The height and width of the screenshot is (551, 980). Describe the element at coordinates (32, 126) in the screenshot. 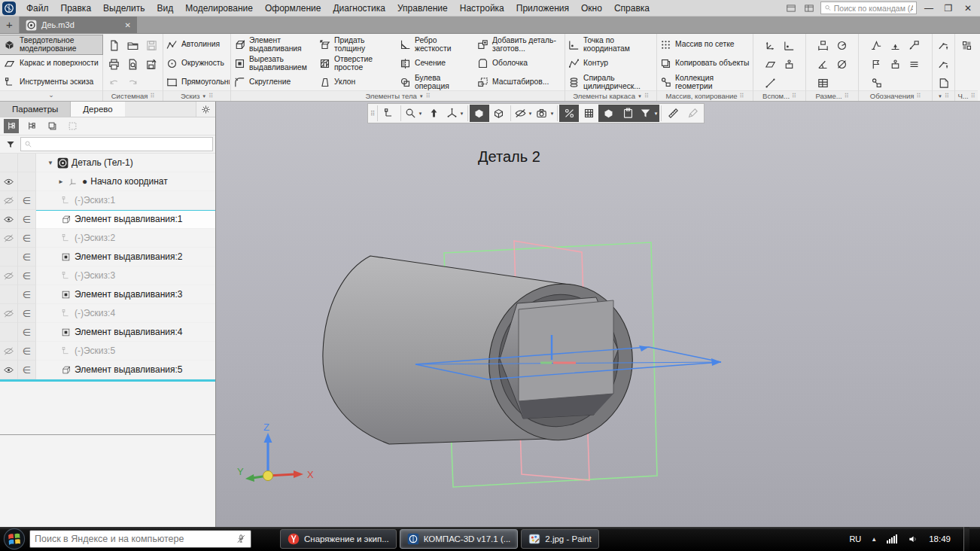

I see `tree-sequence-view-button` at that location.